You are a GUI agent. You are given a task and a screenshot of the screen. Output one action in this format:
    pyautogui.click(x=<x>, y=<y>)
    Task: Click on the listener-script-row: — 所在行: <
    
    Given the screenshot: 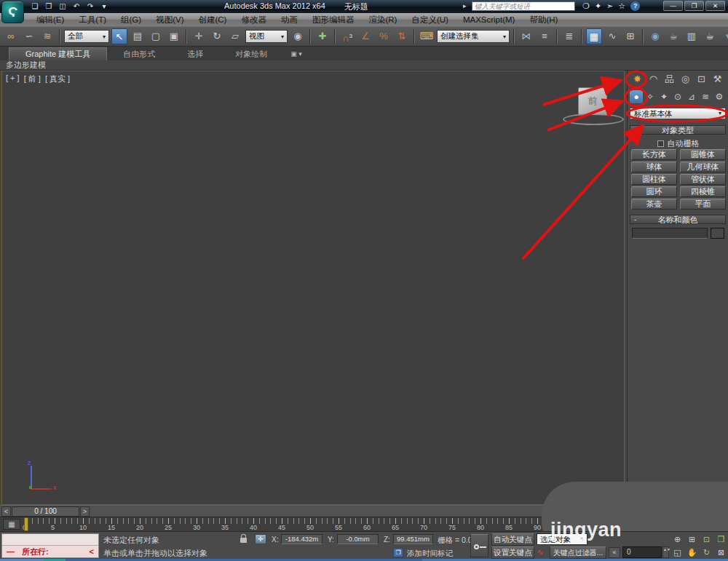 What is the action you would take?
    pyautogui.click(x=50, y=552)
    